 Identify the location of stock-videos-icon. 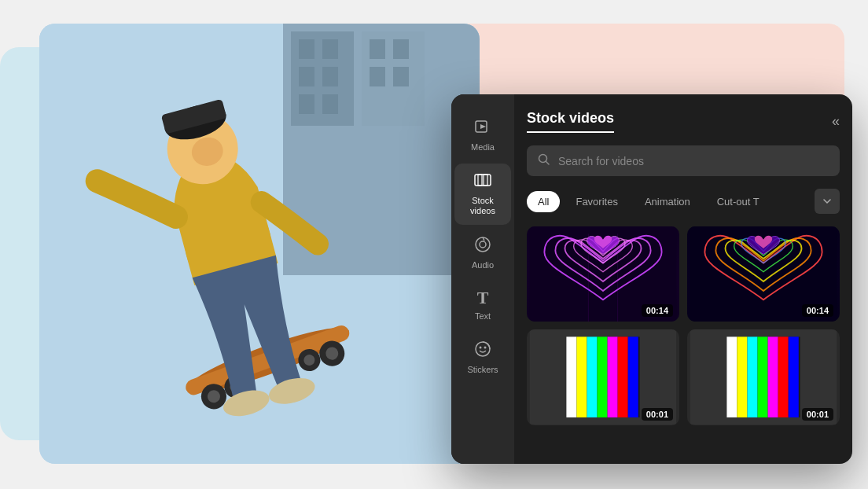
(483, 181).